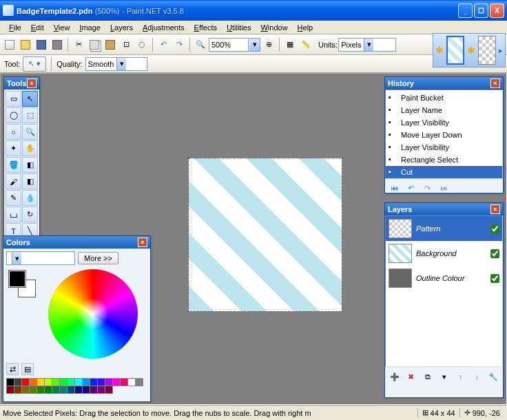 Image resolution: width=507 pixels, height=420 pixels. Describe the element at coordinates (205, 28) in the screenshot. I see `menu-effects: Effects` at that location.